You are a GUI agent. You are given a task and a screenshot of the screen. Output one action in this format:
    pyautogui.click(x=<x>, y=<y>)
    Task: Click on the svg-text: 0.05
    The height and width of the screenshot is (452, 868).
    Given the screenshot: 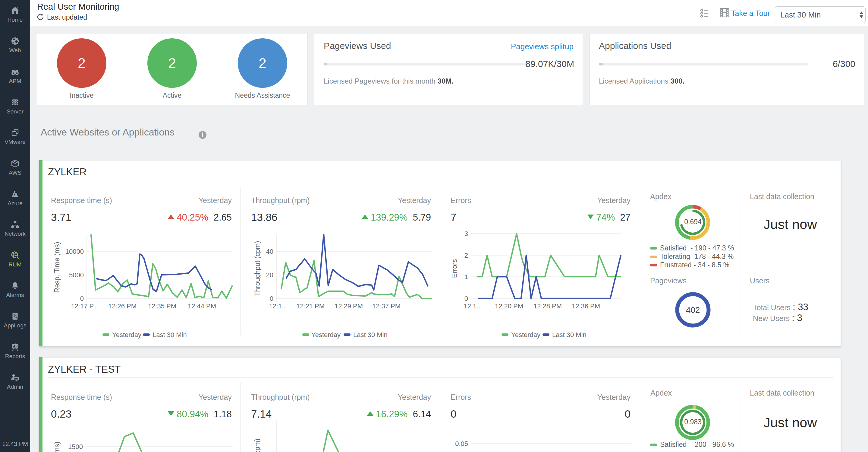 What is the action you would take?
    pyautogui.click(x=462, y=444)
    